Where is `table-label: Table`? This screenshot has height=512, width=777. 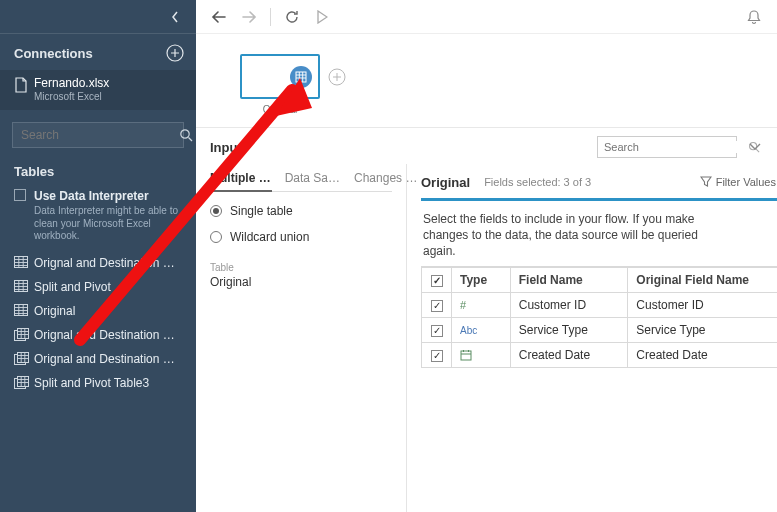
table-label: Table is located at coordinates (301, 268).